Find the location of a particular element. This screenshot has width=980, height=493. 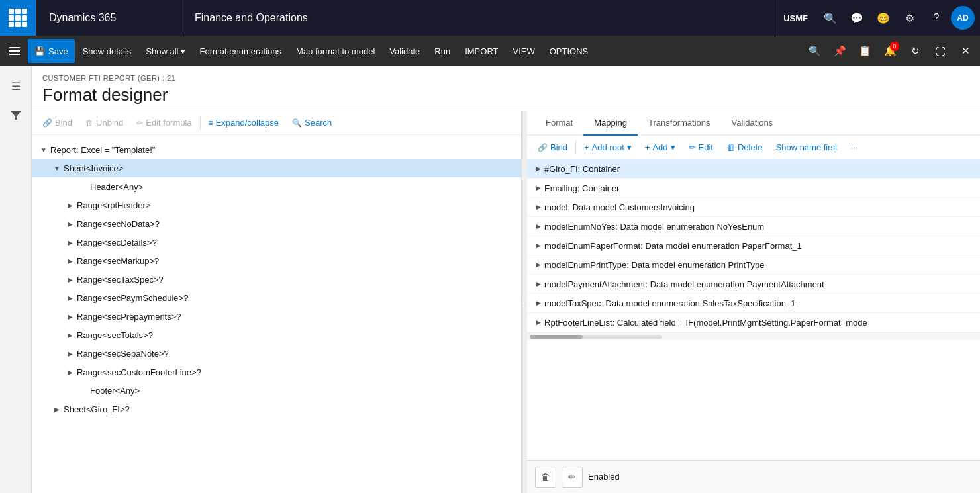

badge-icon: 🔔 0 is located at coordinates (890, 51).